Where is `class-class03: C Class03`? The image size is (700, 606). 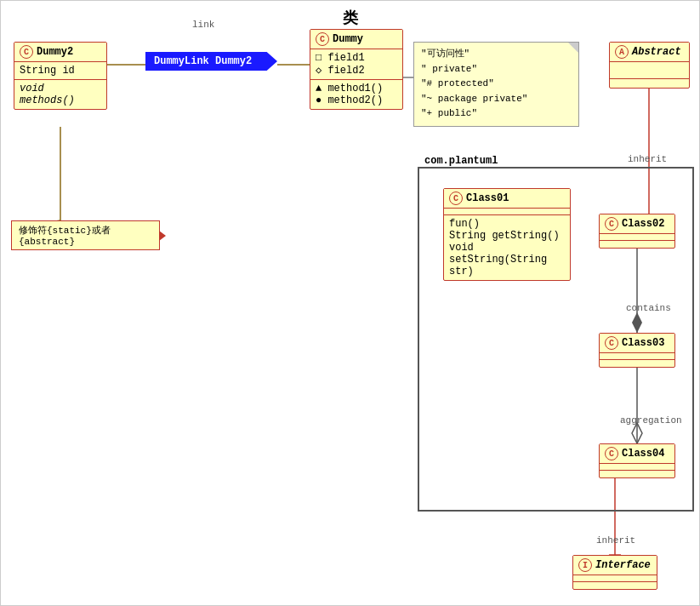 class-class03: C Class03 is located at coordinates (637, 351).